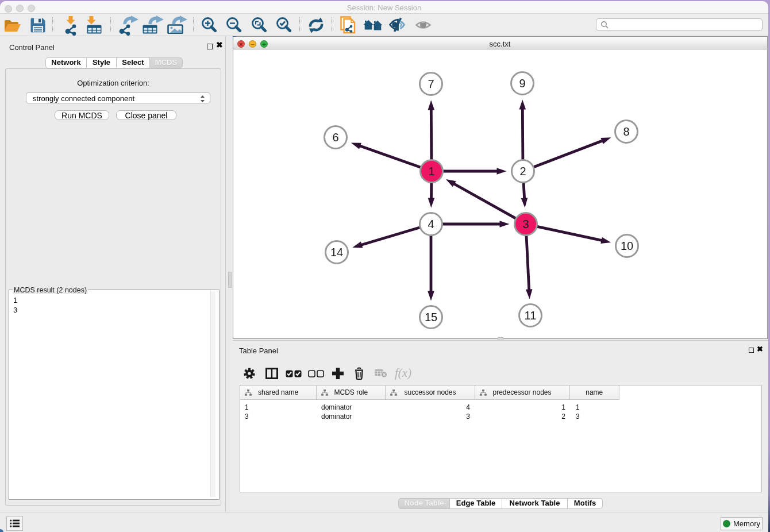  I want to click on svg-text: 6, so click(336, 137).